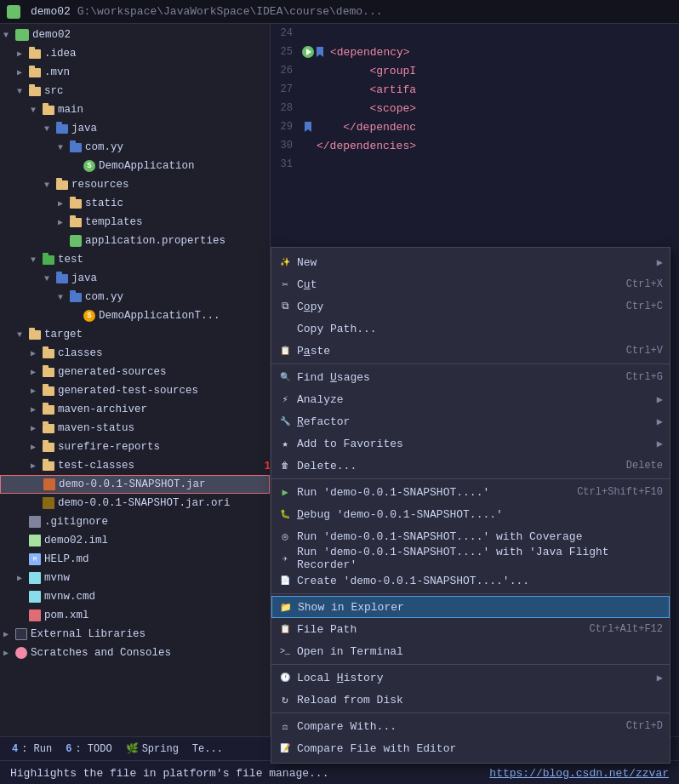  I want to click on menu-label: Analyze, so click(320, 400).